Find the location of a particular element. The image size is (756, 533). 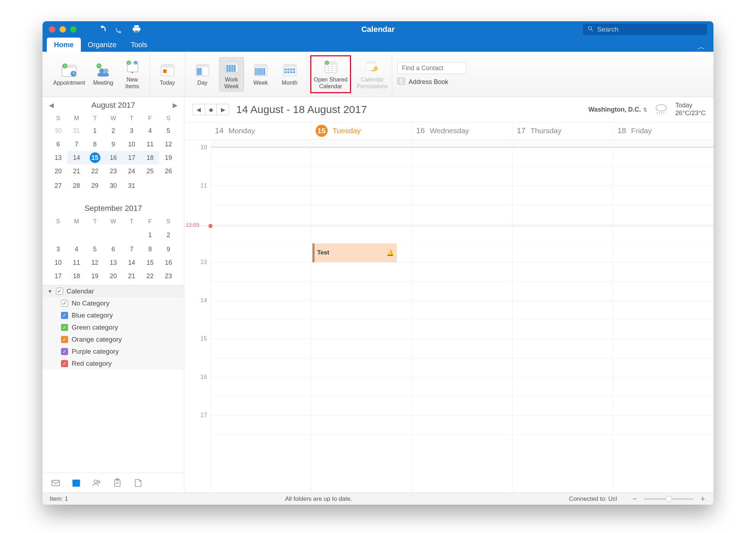

next-week-icon: ▶ is located at coordinates (223, 110).